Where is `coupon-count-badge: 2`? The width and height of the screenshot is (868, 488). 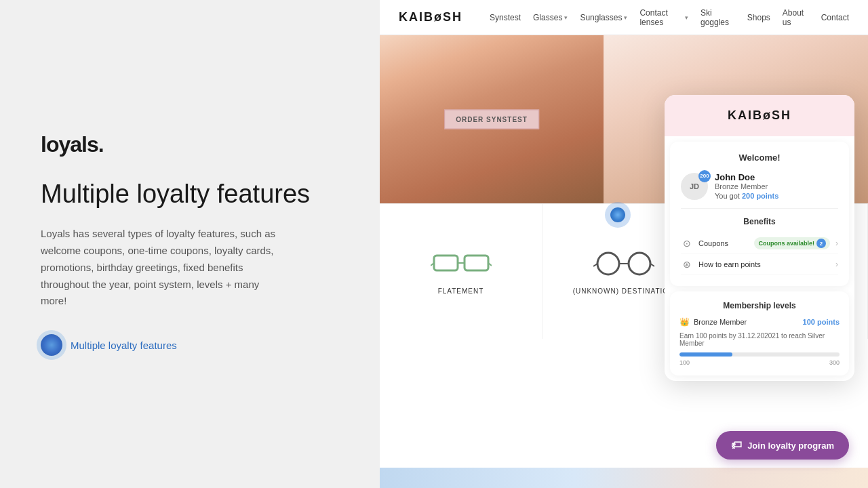
coupon-count-badge: 2 is located at coordinates (821, 243).